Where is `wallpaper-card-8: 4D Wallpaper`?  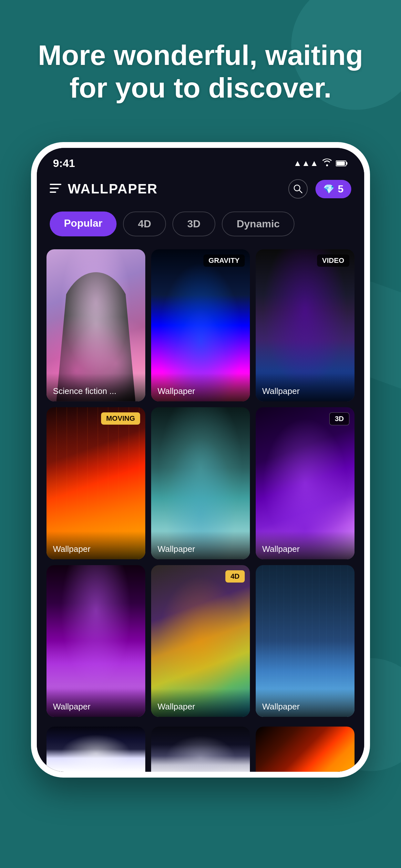 wallpaper-card-8: 4D Wallpaper is located at coordinates (201, 641).